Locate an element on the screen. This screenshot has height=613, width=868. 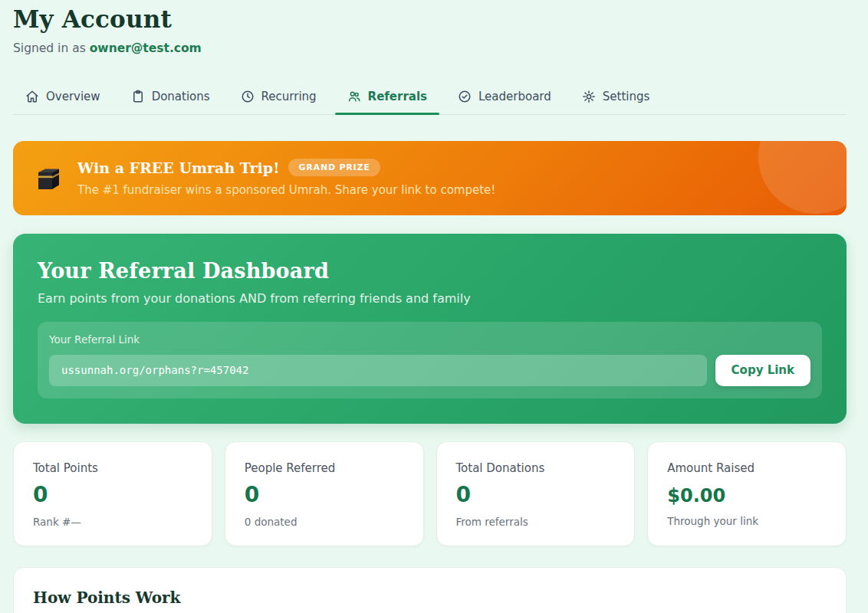
banner-title: Win a FREE Umrah Trip! is located at coordinates (178, 168).